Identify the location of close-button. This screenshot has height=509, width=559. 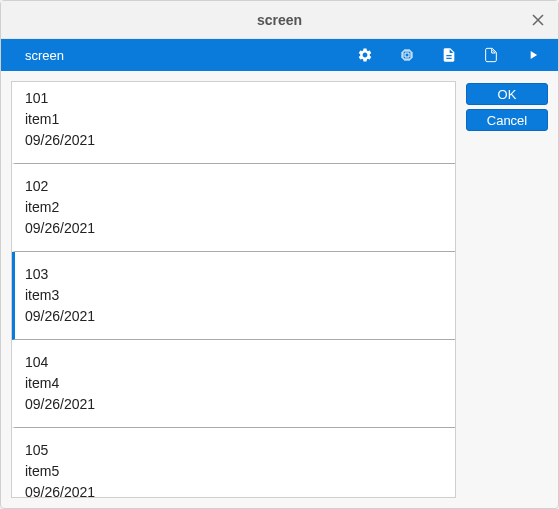
(538, 20).